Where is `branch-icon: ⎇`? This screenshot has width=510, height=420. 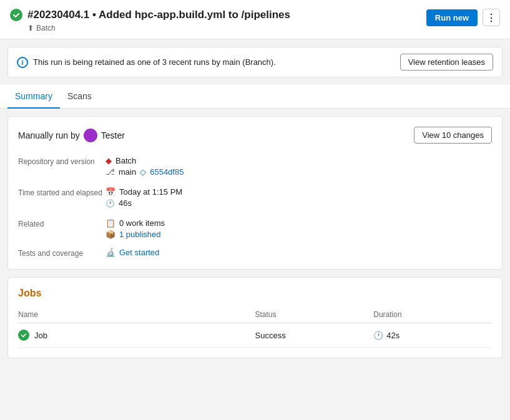 branch-icon: ⎇ is located at coordinates (110, 172).